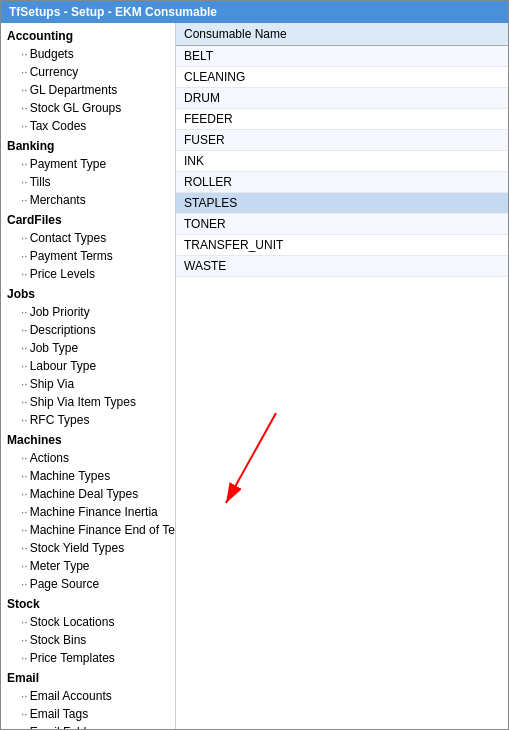  What do you see at coordinates (88, 476) in the screenshot?
I see `sidebar-item-machine-types: Machine Types` at bounding box center [88, 476].